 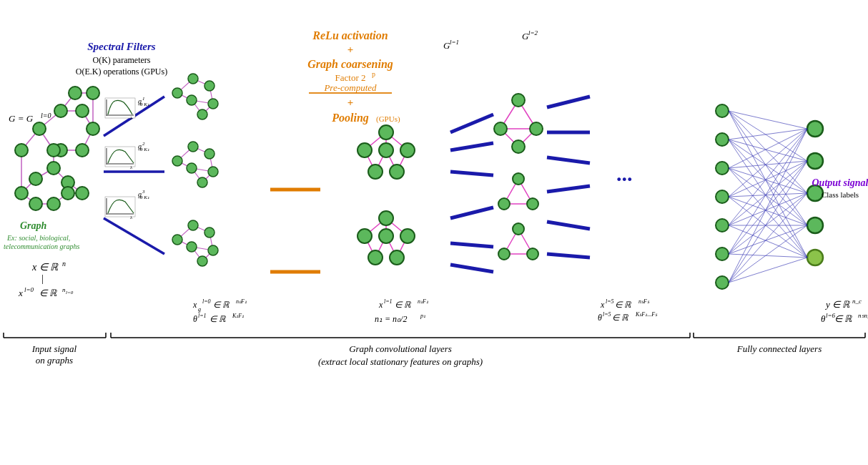 I want to click on svg-text: n₅F₅, so click(x=644, y=302).